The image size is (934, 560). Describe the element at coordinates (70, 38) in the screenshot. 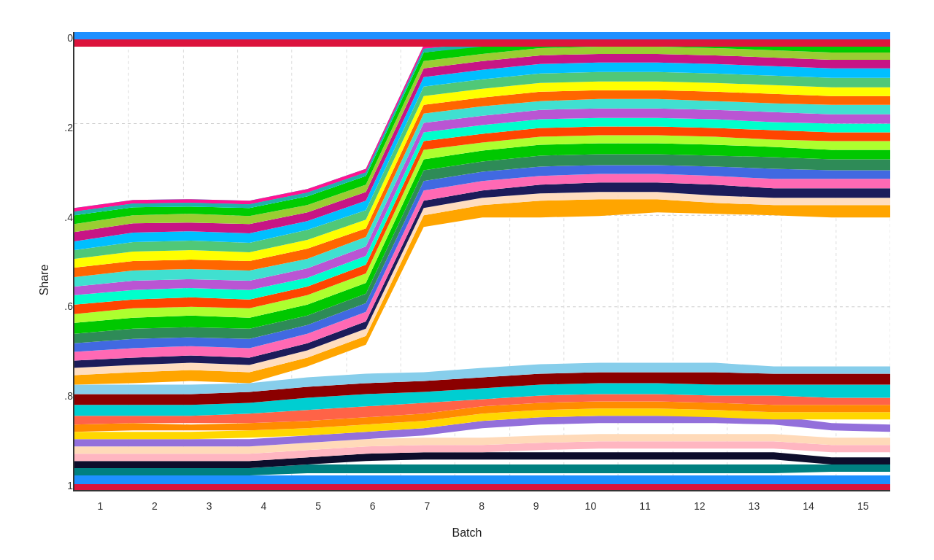

I see `y-tick-0: 0` at that location.